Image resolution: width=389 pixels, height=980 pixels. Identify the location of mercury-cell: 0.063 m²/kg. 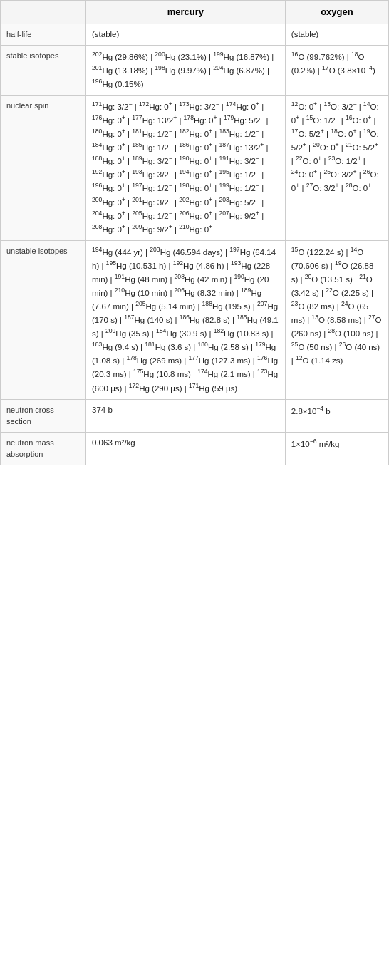
(186, 448).